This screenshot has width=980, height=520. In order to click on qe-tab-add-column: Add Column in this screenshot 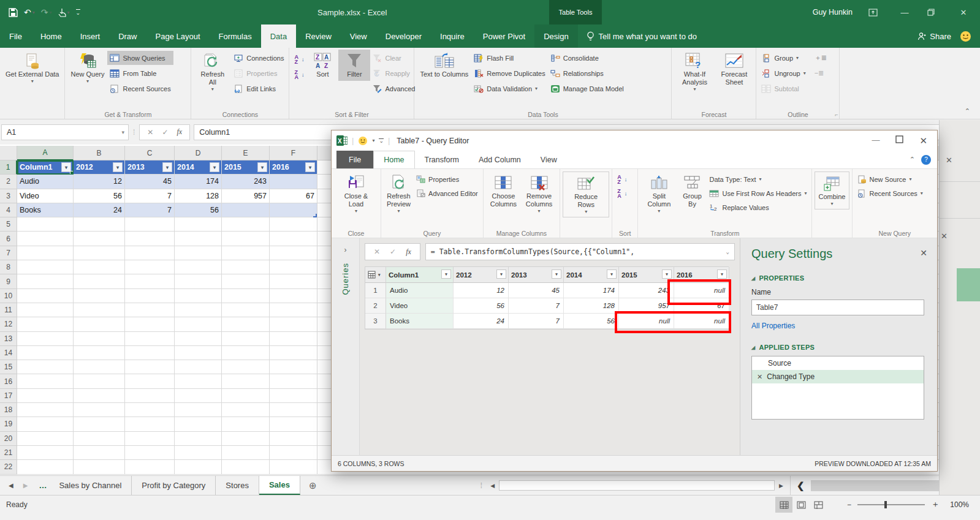, I will do `click(500, 159)`.